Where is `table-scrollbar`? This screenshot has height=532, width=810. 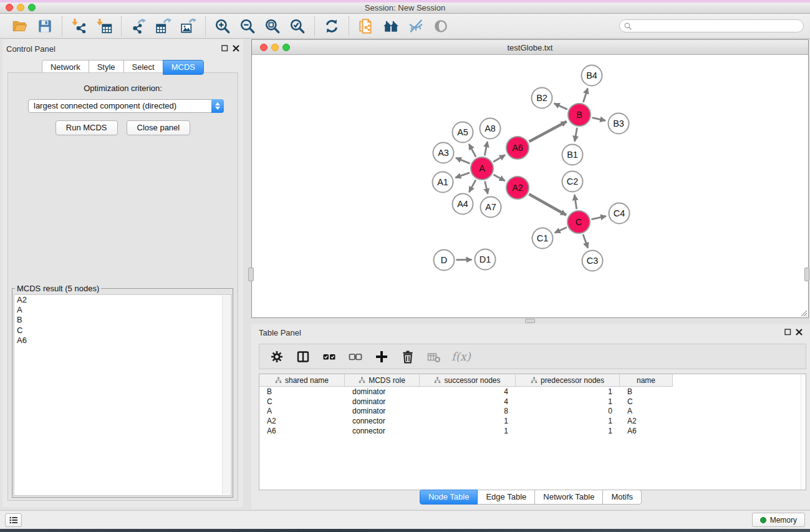 table-scrollbar is located at coordinates (803, 432).